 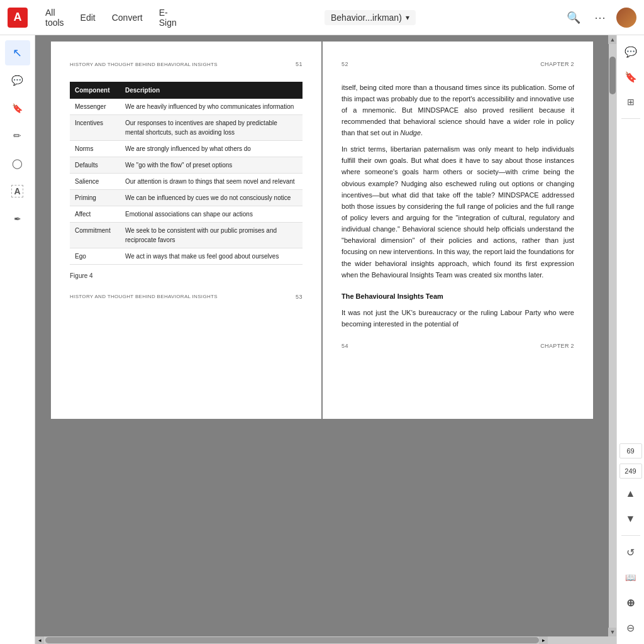 What do you see at coordinates (211, 181) in the screenshot?
I see `table-cell-description: Our attention is drawn to things that se…` at bounding box center [211, 181].